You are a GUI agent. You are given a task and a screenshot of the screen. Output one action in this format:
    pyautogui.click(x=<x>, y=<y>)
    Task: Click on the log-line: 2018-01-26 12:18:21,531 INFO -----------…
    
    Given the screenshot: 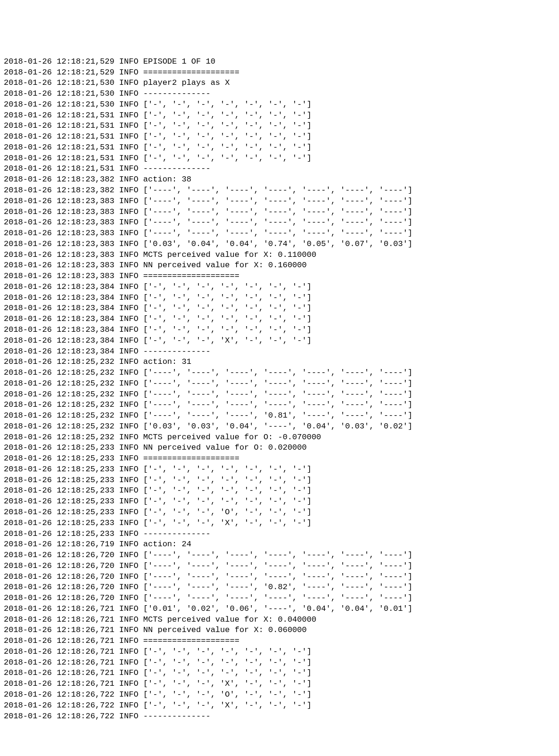 What is the action you would take?
    pyautogui.click(x=280, y=169)
    